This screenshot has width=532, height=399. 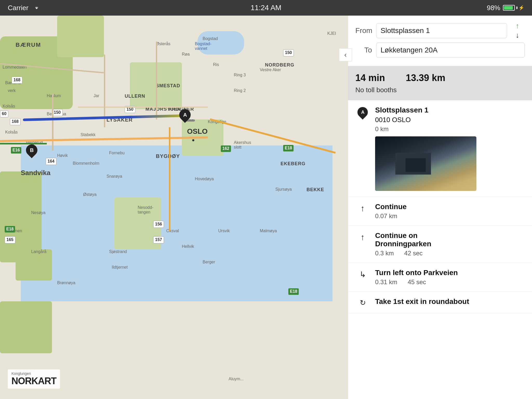 I want to click on arrow-up-icon-1: ↑, so click(x=363, y=208).